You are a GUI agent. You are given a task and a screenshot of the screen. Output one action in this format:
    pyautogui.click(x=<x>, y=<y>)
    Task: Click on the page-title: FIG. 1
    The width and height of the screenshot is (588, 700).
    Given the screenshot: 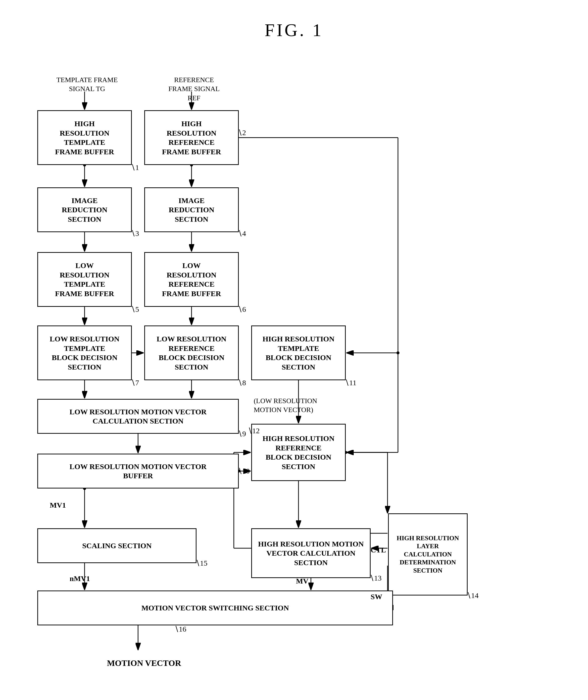 What is the action you would take?
    pyautogui.click(x=294, y=28)
    